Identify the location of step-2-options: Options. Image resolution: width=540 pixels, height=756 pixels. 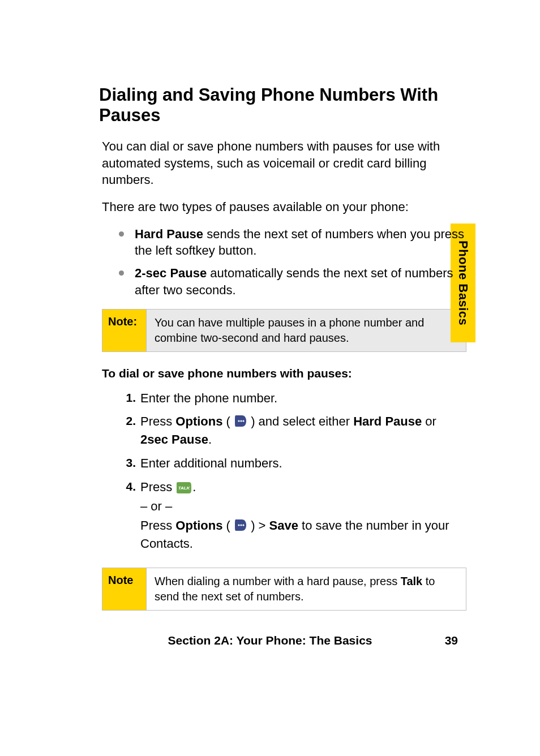
(199, 421).